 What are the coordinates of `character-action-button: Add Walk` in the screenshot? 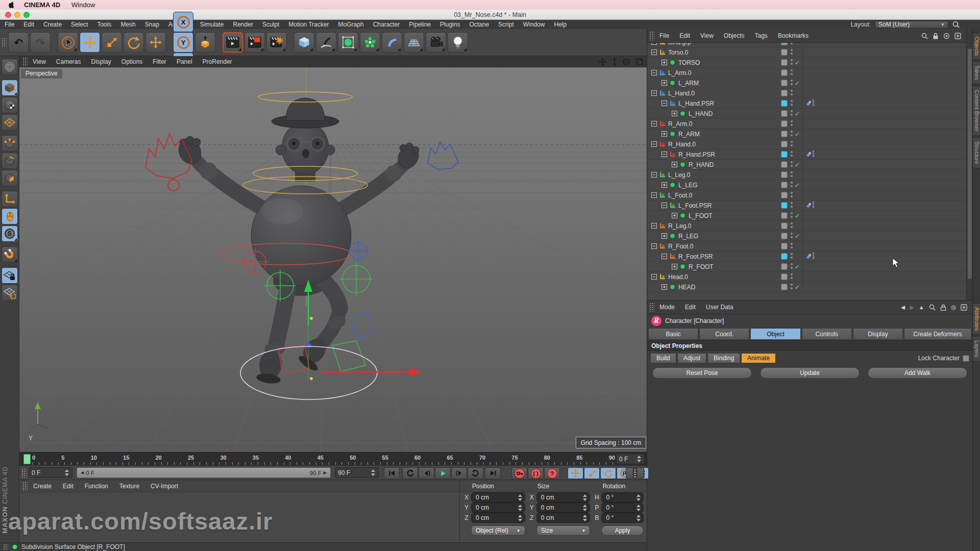 It's located at (918, 373).